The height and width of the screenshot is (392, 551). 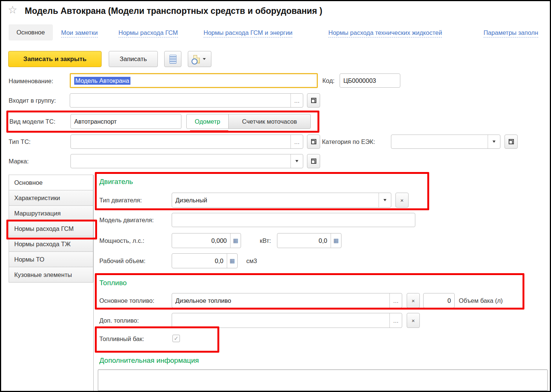 I want to click on sidetab-maintenance-norms: Нормы ТО, so click(x=51, y=259).